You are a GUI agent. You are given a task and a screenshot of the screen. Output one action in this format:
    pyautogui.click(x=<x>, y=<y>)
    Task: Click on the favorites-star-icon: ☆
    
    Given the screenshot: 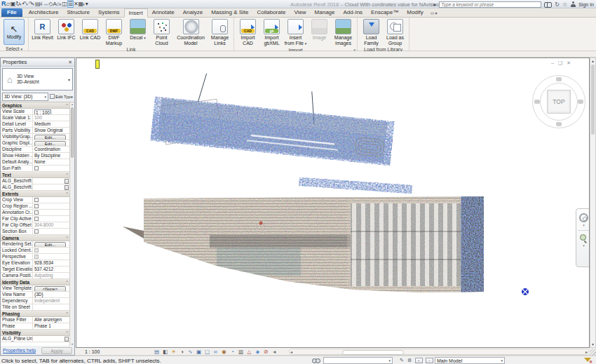 What is the action you would take?
    pyautogui.click(x=565, y=4)
    